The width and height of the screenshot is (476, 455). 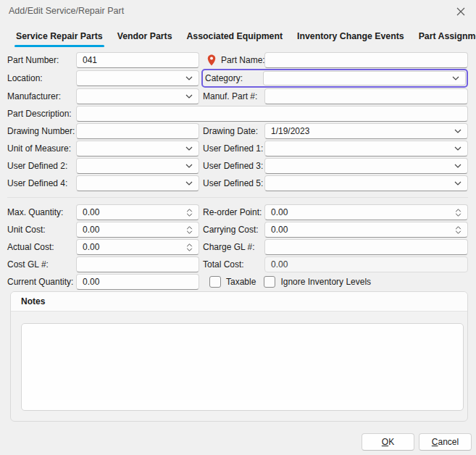 I want to click on category-focus-ring: Category:, so click(x=335, y=78).